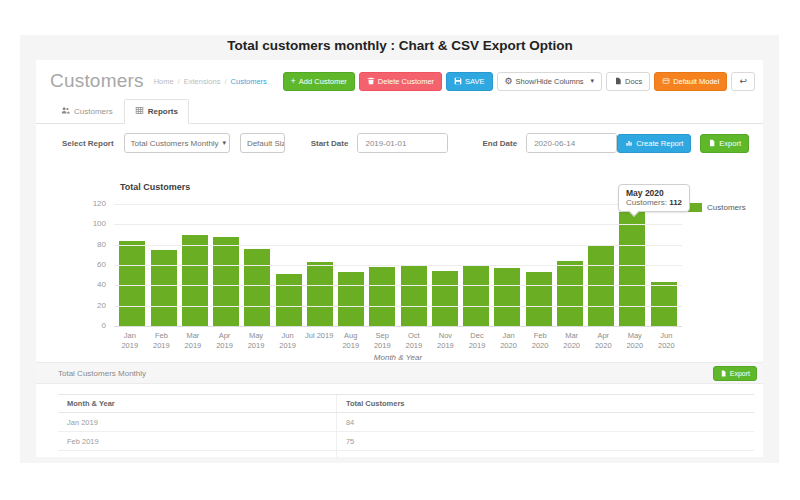  What do you see at coordinates (570, 294) in the screenshot?
I see `bar-mar-2020` at bounding box center [570, 294].